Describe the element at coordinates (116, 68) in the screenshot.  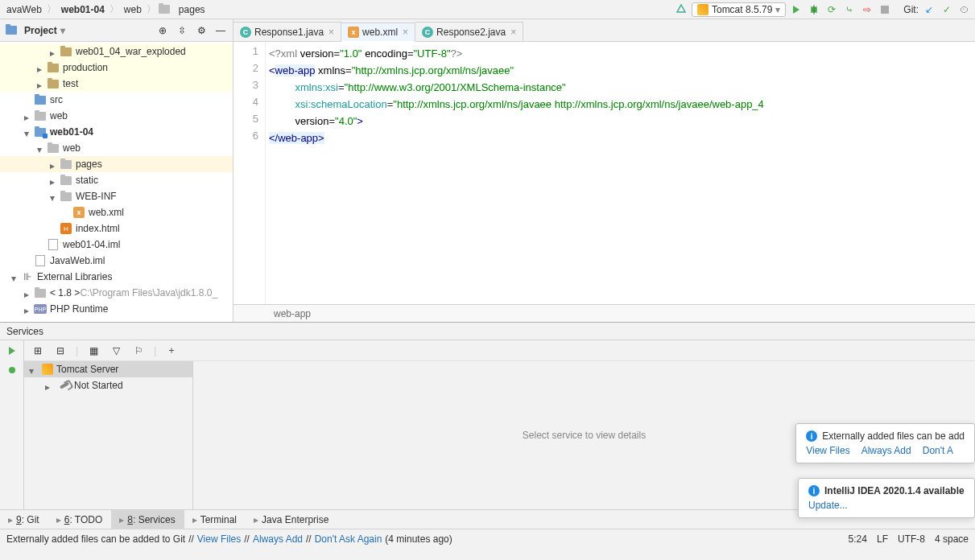
I see `tree-row: production` at that location.